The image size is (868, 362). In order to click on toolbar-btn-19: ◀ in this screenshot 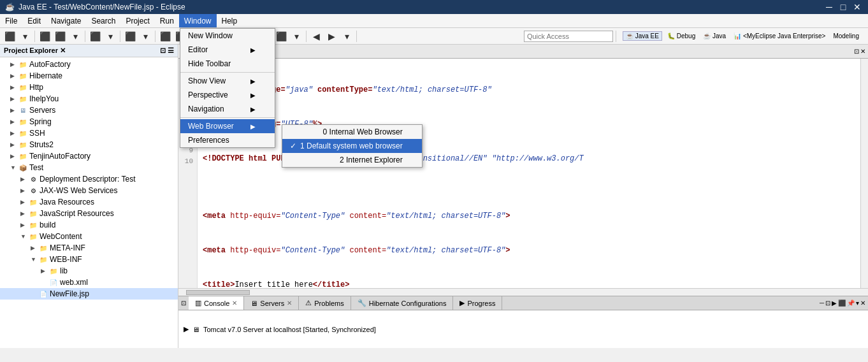, I will do `click(316, 36)`.